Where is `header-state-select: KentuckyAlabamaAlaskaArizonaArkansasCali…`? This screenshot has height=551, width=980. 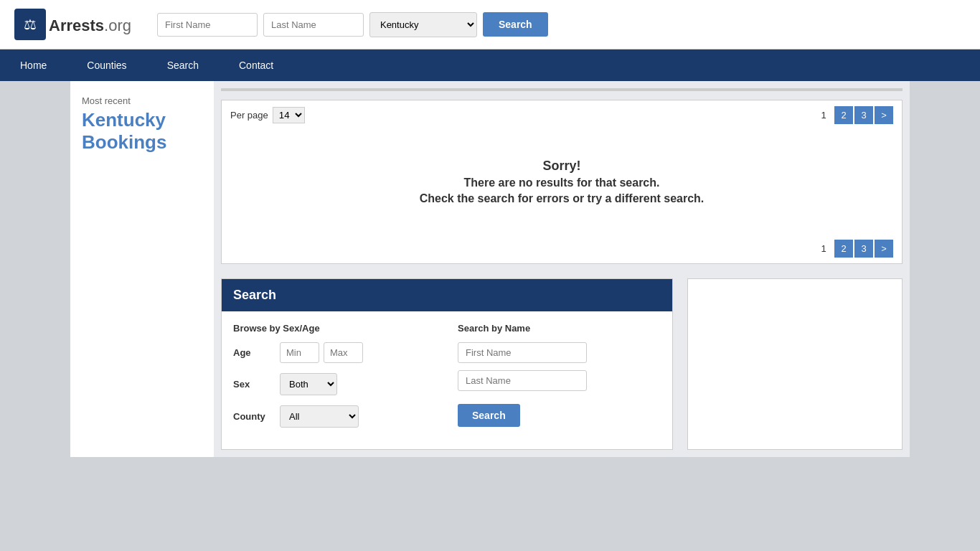 header-state-select: KentuckyAlabamaAlaskaArizonaArkansasCali… is located at coordinates (423, 24).